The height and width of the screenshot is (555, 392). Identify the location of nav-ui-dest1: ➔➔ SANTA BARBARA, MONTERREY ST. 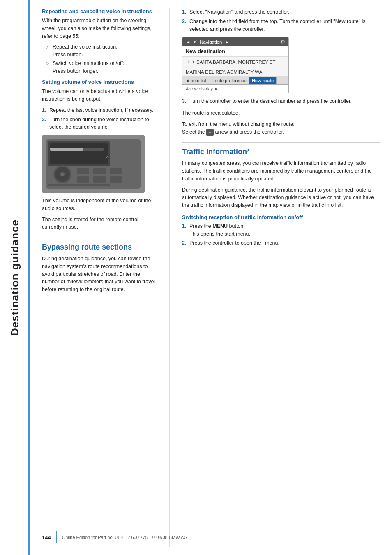
(235, 62).